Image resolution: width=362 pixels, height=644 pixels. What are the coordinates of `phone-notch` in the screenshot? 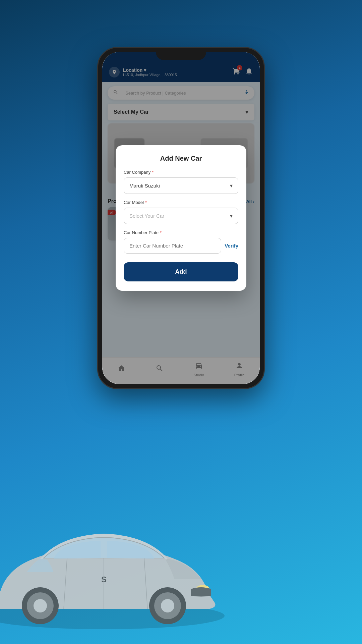 It's located at (181, 54).